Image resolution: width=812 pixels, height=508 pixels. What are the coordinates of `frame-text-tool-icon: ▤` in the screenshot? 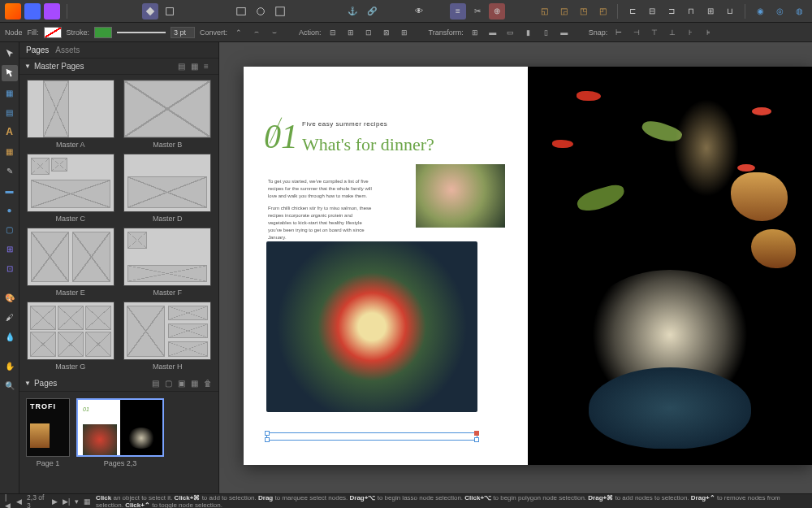 It's located at (10, 112).